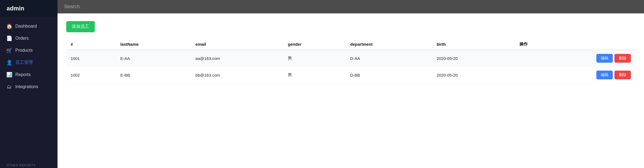 The height and width of the screenshot is (168, 644). I want to click on sidebar-section-label: OTHER REPORTS, so click(29, 164).